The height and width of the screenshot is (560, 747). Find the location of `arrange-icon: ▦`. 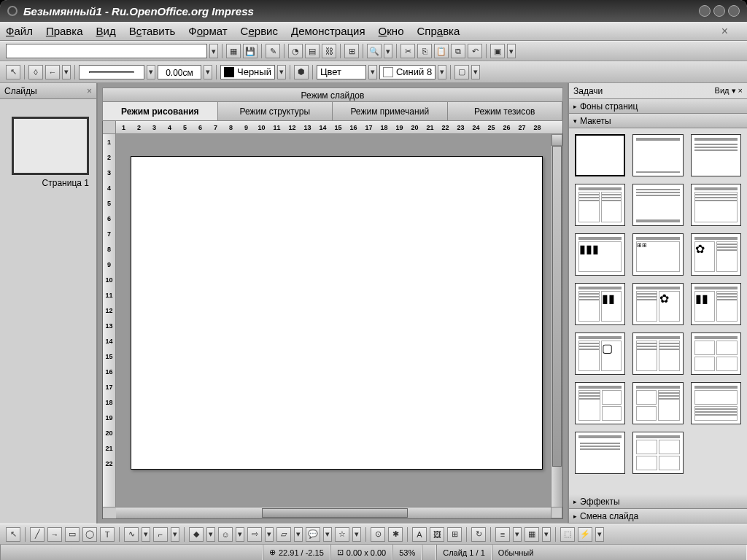

arrange-icon: ▦ is located at coordinates (532, 534).